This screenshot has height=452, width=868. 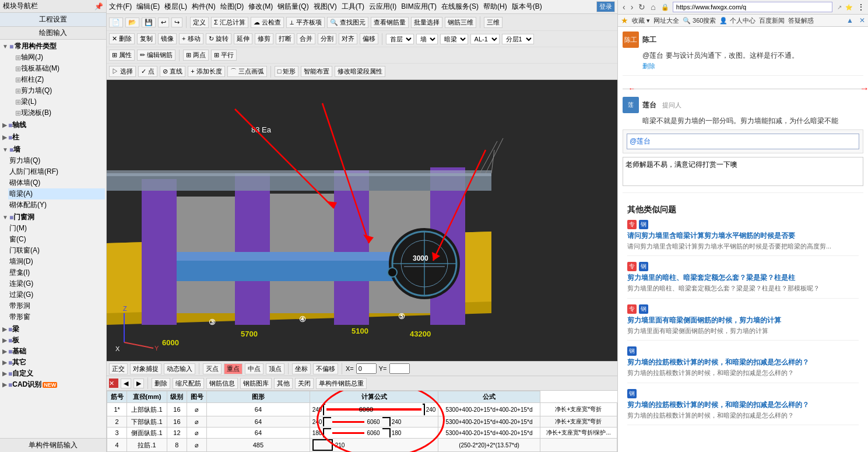 What do you see at coordinates (148, 7) in the screenshot?
I see `menu-edit: 编辑(E)` at bounding box center [148, 7].